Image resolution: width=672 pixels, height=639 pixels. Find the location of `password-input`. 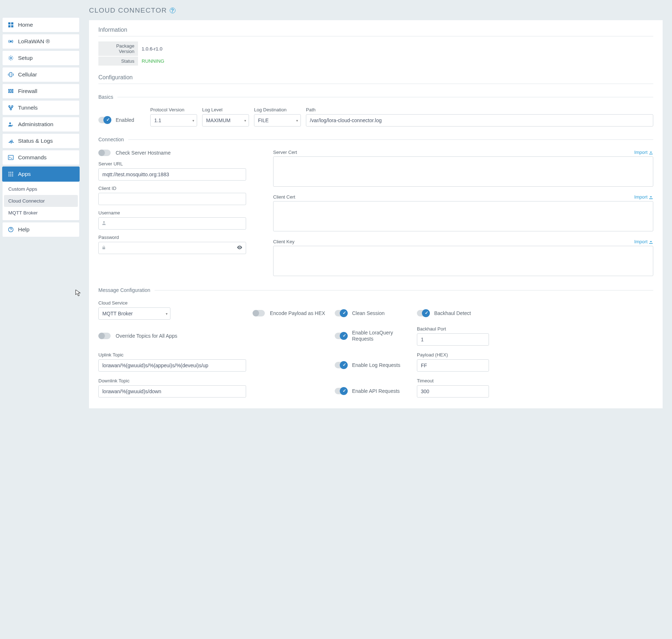

password-input is located at coordinates (172, 248).